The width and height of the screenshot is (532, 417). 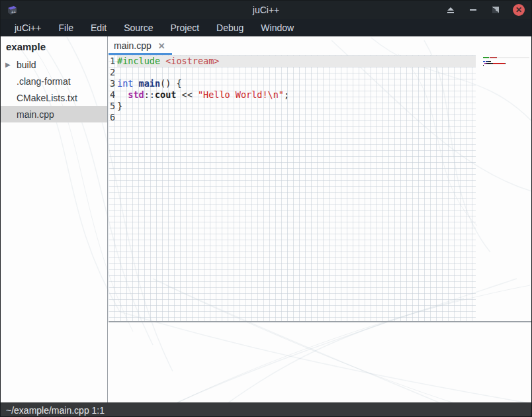 What do you see at coordinates (54, 98) in the screenshot?
I see `tree-item-cmakelists-txt: CMakeLists.txt` at bounding box center [54, 98].